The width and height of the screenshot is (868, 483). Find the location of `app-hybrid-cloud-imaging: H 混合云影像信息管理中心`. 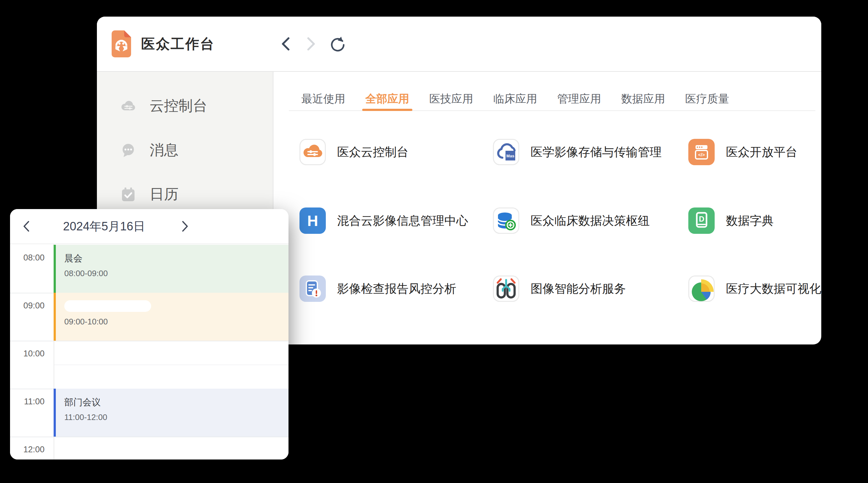

app-hybrid-cloud-imaging: H 混合云影像信息管理中心 is located at coordinates (384, 221).